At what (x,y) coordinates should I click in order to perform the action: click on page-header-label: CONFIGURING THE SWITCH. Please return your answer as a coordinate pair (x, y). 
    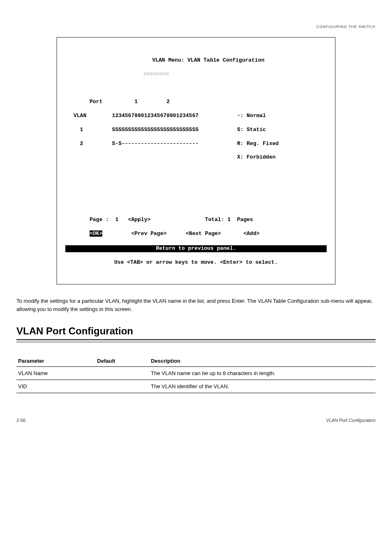
    Looking at the image, I should click on (196, 27).